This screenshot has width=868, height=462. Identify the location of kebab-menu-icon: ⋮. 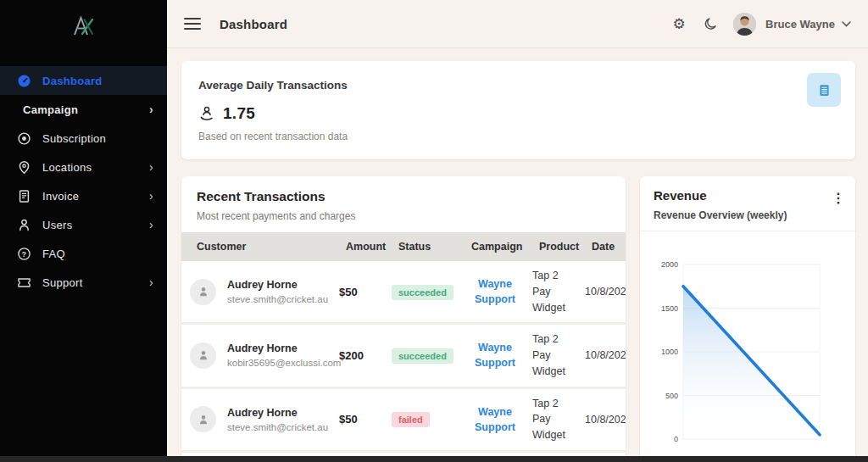
(837, 198).